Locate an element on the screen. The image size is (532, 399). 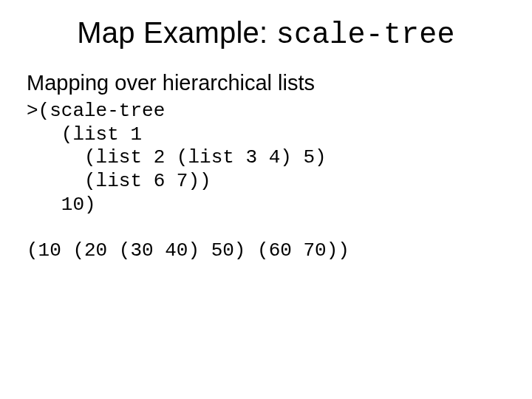
title-text-prefix: Map Example: is located at coordinates (176, 33).